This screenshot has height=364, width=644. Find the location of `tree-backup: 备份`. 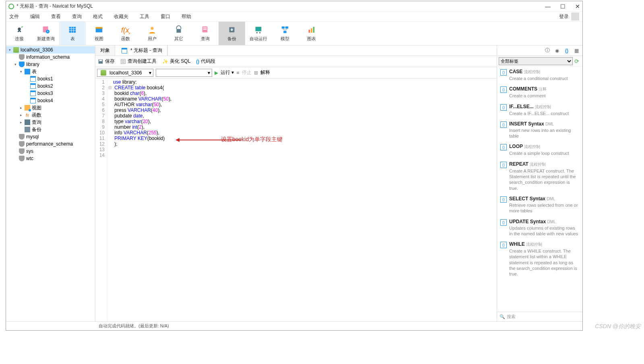

tree-backup: 备份 is located at coordinates (51, 130).